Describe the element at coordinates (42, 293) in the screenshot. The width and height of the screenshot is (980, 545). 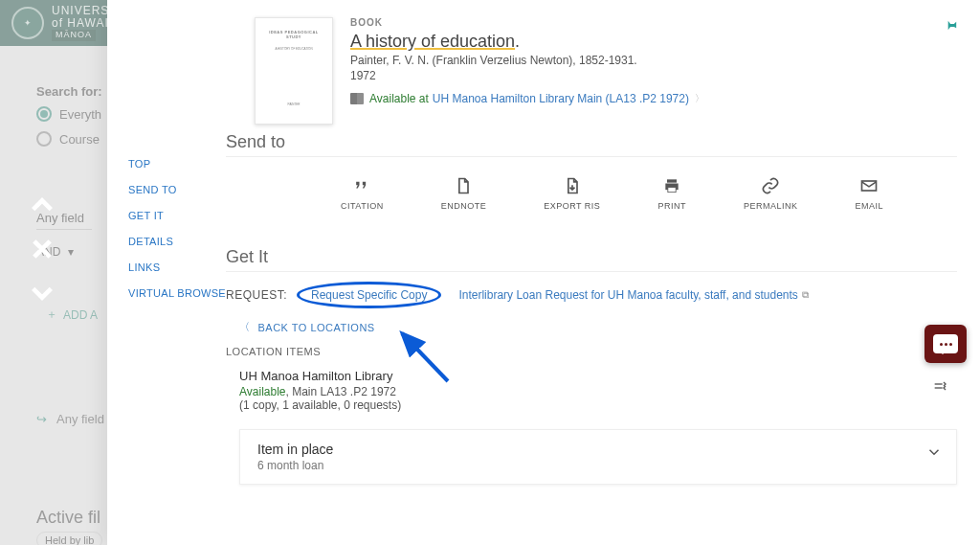
I see `next-record-button` at that location.